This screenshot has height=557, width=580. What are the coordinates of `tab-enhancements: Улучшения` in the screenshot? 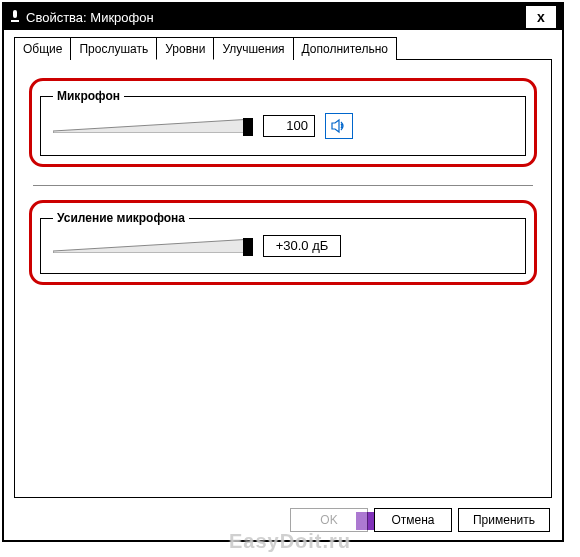 It's located at (253, 48).